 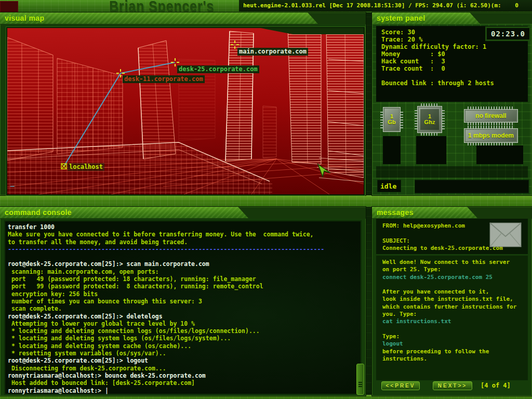 What do you see at coordinates (184, 368) in the screenshot?
I see `console-line: Disconnecting from desk-25.corporate.com…` at bounding box center [184, 368].